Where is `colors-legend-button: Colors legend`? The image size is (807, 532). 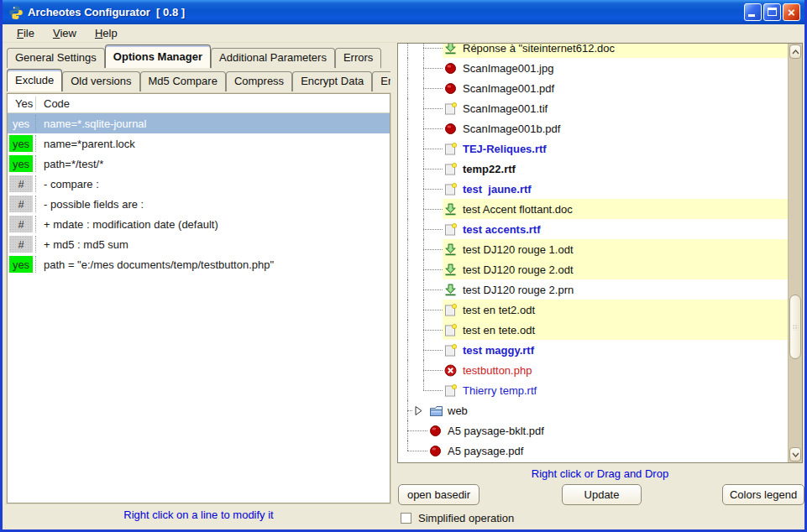 colors-legend-button: Colors legend is located at coordinates (763, 495).